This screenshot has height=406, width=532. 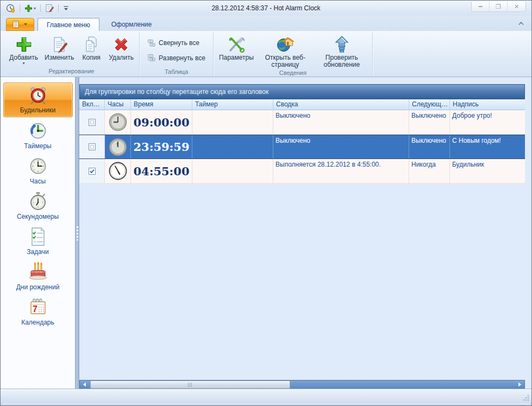 What do you see at coordinates (177, 54) in the screenshot?
I see `ribbon-group-table: Свернуть все Развернуть все Таблица` at bounding box center [177, 54].